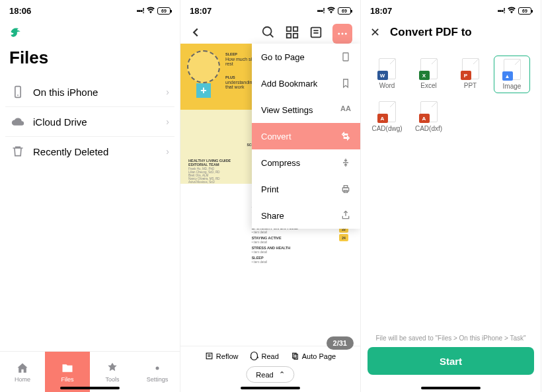  I want to click on format-word: WWord, so click(387, 74).